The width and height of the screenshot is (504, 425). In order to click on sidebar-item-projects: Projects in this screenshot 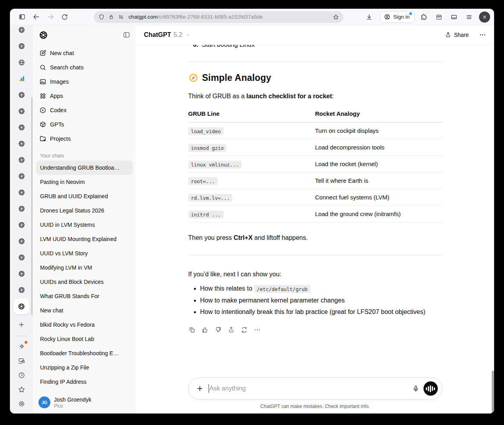, I will do `click(84, 139)`.